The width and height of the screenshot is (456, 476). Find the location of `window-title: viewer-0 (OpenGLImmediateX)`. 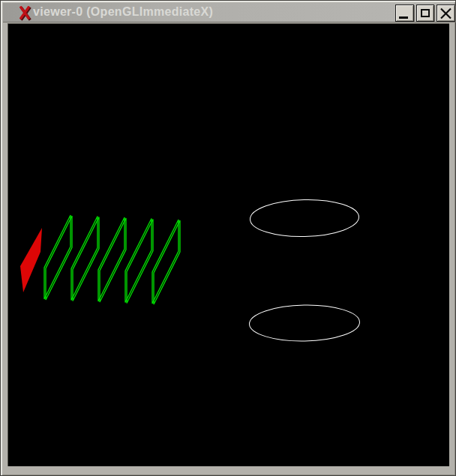

window-title: viewer-0 (OpenGLImmediateX) is located at coordinates (123, 12).